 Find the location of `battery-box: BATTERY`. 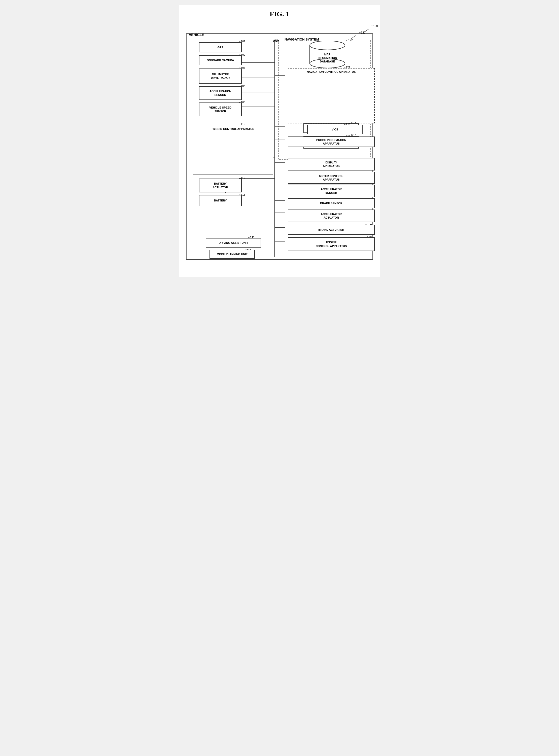

battery-box: BATTERY is located at coordinates (220, 200).